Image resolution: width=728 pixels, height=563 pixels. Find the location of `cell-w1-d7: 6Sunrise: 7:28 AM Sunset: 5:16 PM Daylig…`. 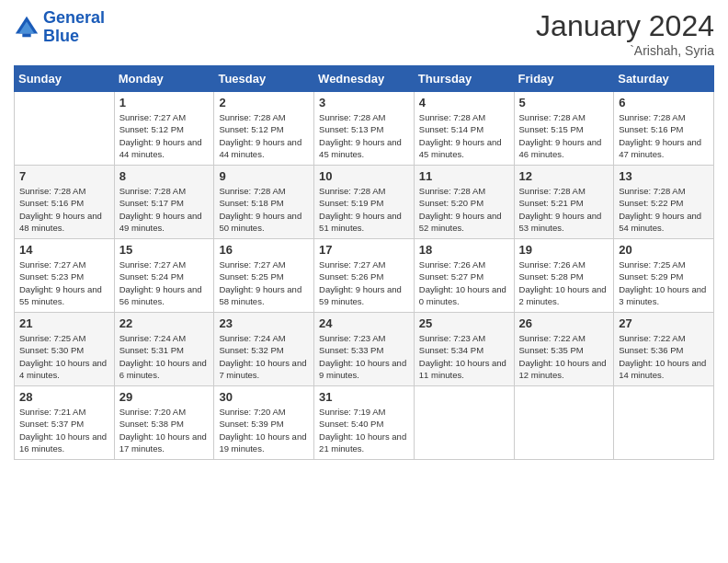

cell-w1-d7: 6Sunrise: 7:28 AM Sunset: 5:16 PM Daylig… is located at coordinates (664, 129).